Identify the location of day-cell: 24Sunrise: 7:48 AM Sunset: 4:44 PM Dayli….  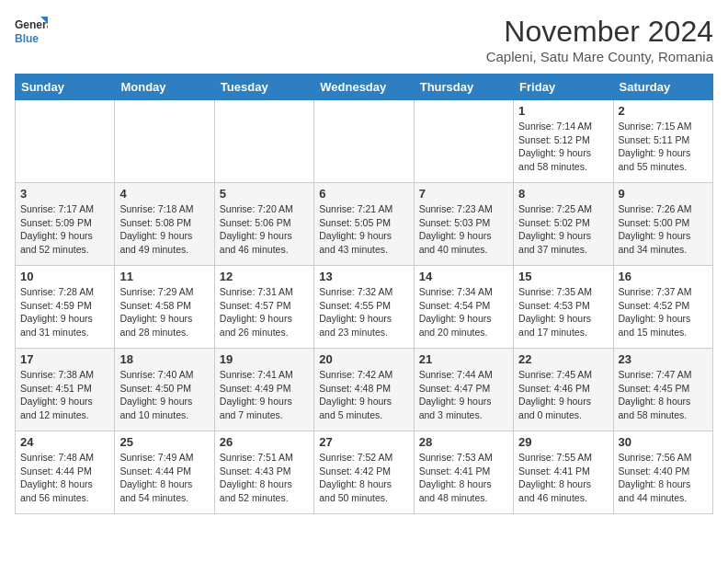
(65, 473).